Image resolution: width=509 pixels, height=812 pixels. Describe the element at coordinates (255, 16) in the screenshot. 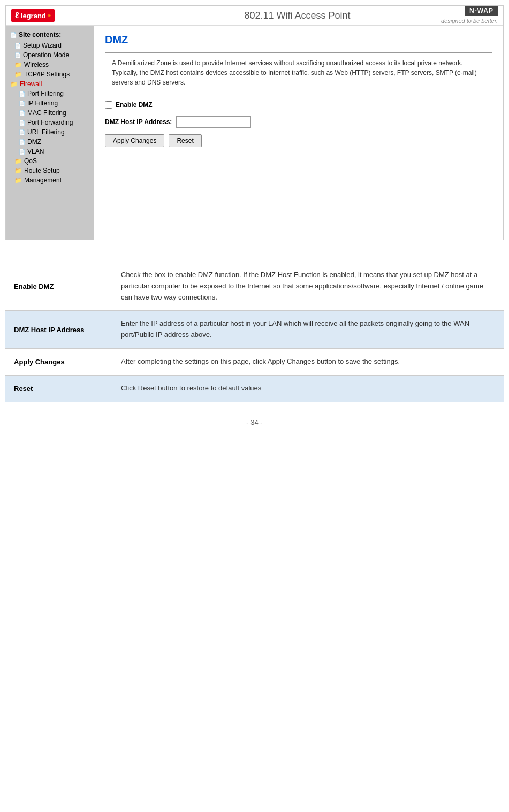

I see `router-header: ℓ legrand ® 802.11 Wifi Access Point N-W…` at that location.